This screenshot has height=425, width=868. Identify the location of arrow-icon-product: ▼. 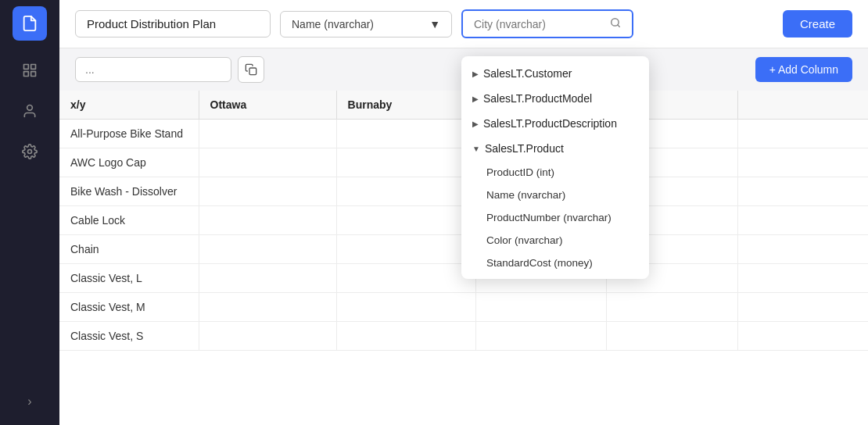
(476, 148).